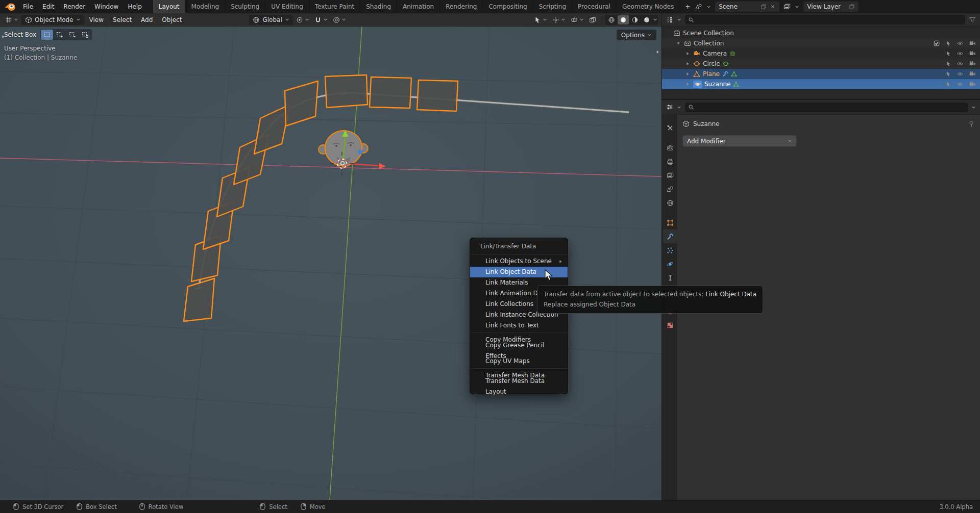  I want to click on menu-item-copy-grease-pencil-effects: Copy Grease Pencil Effects, so click(519, 351).